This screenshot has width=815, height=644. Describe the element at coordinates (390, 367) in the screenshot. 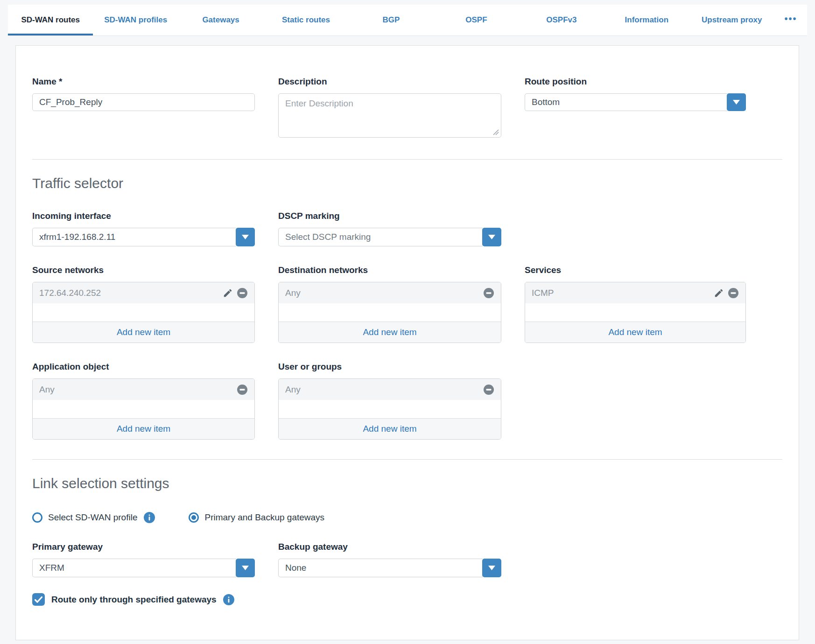

I see `user-or-groups-label: User or groups` at that location.